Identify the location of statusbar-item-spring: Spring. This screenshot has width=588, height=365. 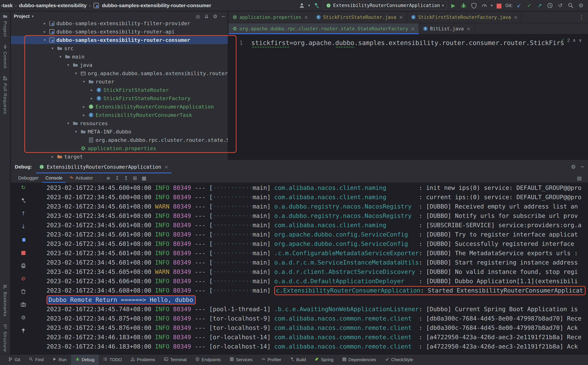
(324, 360).